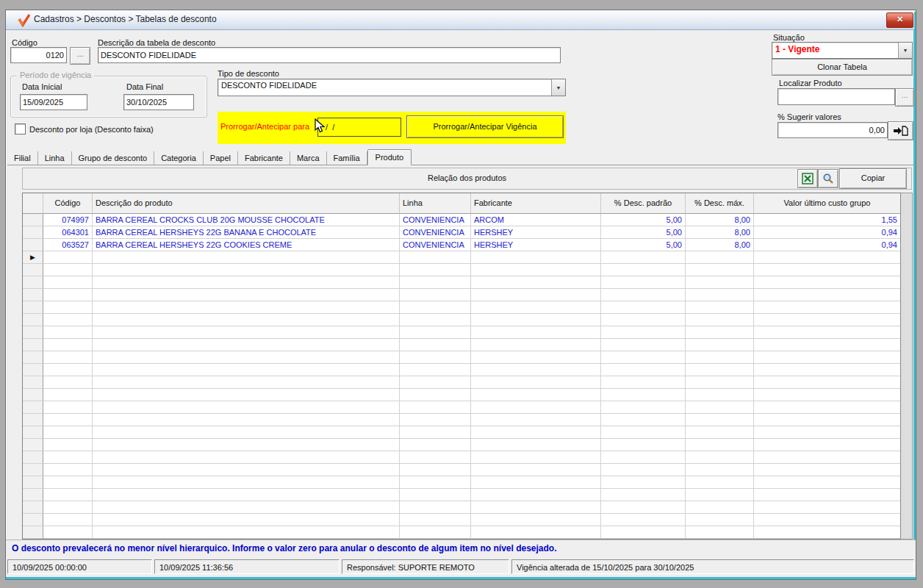  Describe the element at coordinates (220, 158) in the screenshot. I see `tab-papel: Papel` at that location.